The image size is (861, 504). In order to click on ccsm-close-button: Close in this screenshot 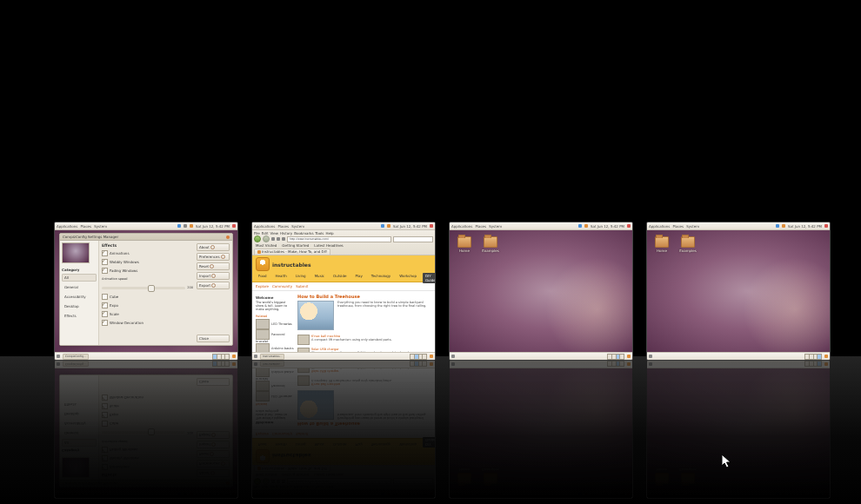, I will do `click(213, 382)`.